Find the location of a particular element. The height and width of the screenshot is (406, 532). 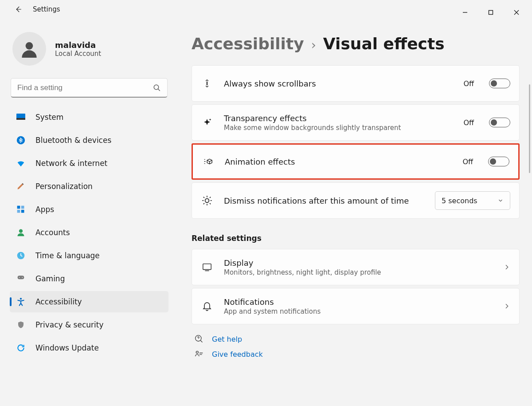

nav-item-network: Network & internet is located at coordinates (89, 163).